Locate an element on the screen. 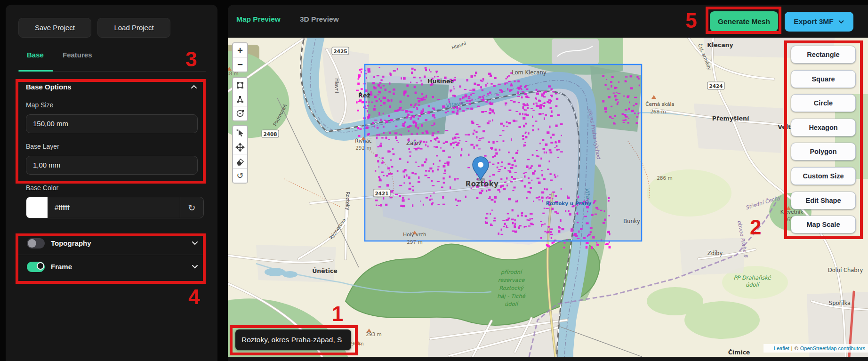 The height and width of the screenshot is (361, 868). load-project-button: Load Project is located at coordinates (134, 28).